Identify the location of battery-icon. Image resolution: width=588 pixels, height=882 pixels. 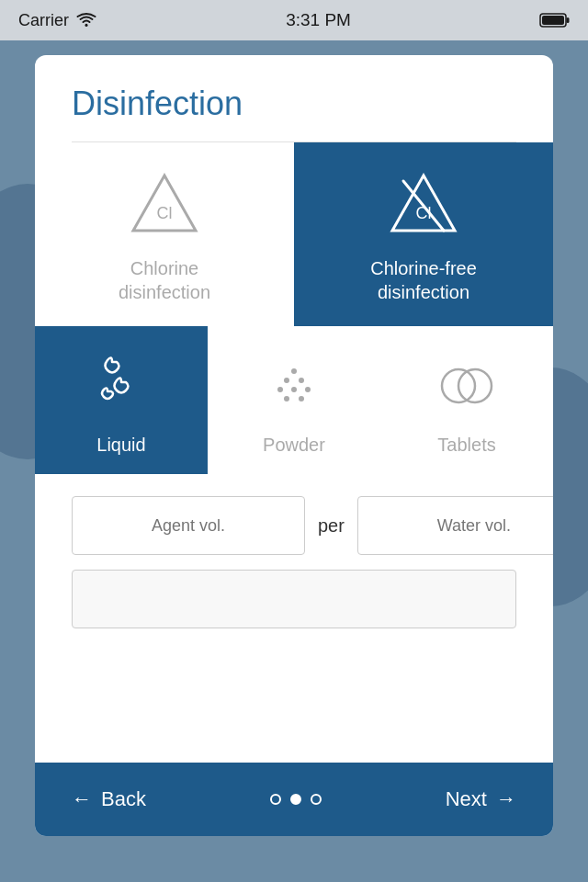
(555, 20).